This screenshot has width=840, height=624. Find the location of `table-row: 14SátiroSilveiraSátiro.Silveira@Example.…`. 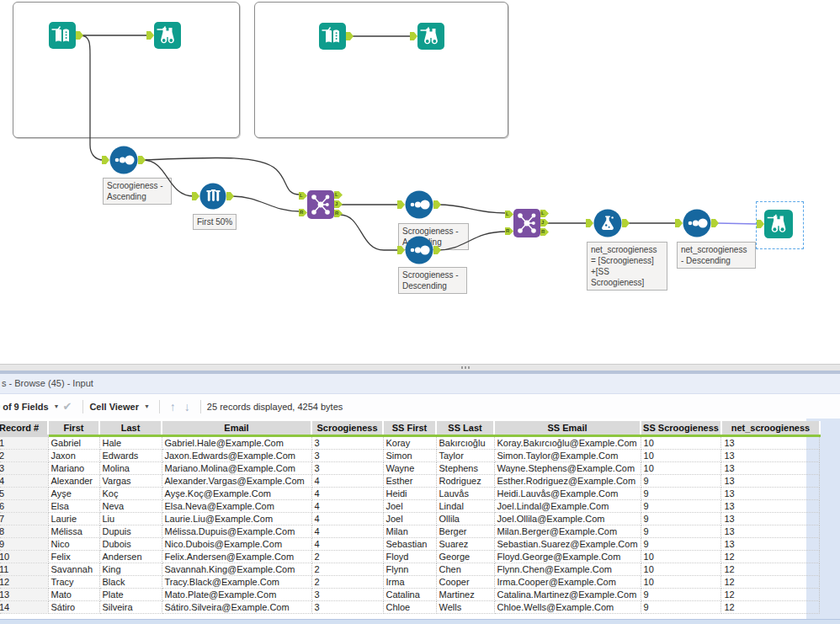

table-row: 14SátiroSilveiraSátiro.Silveira@Example.… is located at coordinates (410, 608).